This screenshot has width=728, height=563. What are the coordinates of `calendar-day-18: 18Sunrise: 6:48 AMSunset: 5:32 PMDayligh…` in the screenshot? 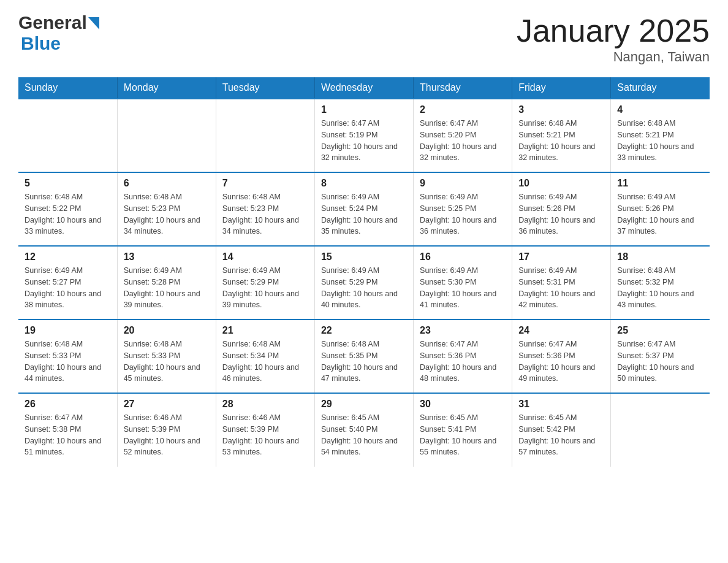 It's located at (661, 283).